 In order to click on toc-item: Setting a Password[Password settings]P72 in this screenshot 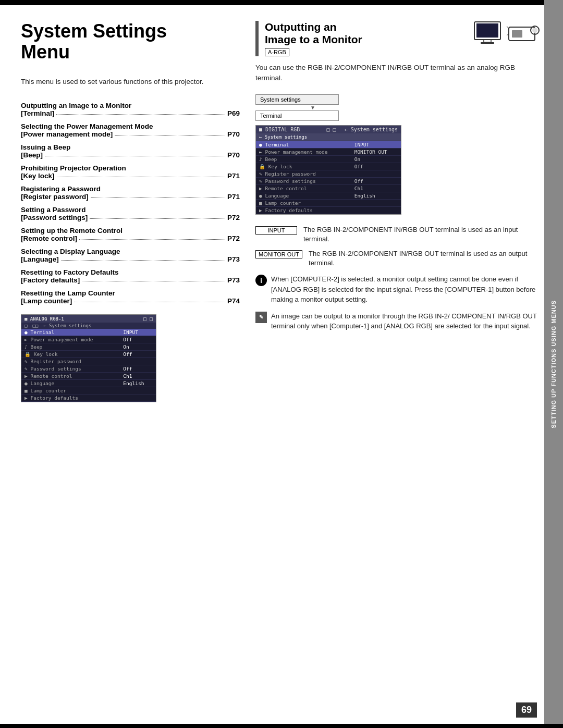, I will do `click(130, 214)`.